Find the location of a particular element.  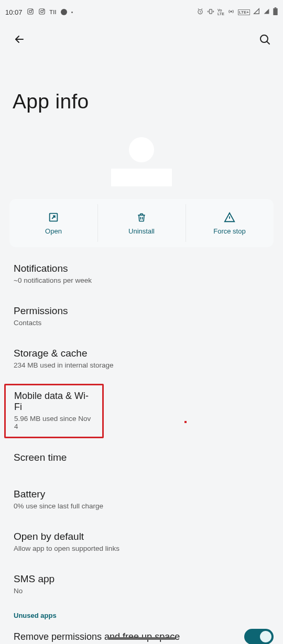

trash-icon is located at coordinates (142, 217).